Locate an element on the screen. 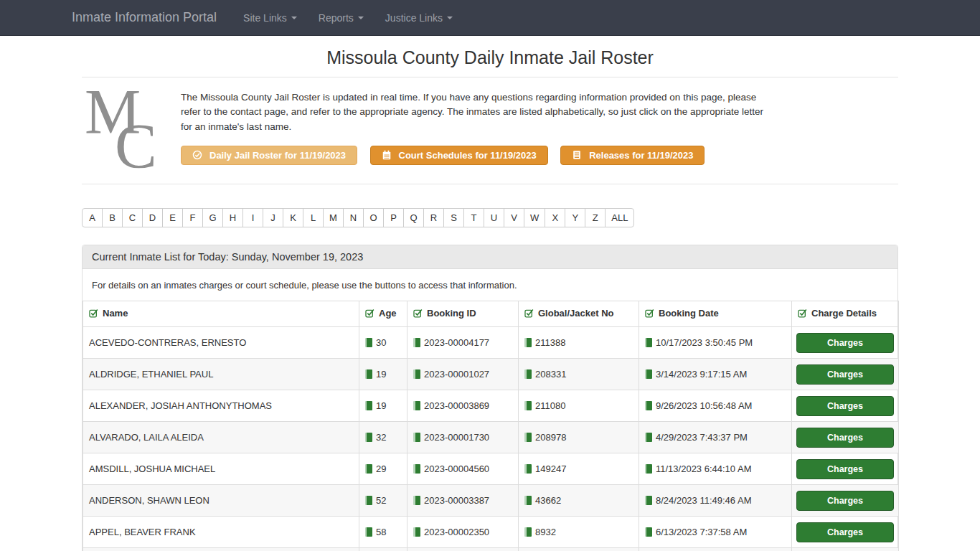  alphabet-letter-button: C is located at coordinates (132, 218).